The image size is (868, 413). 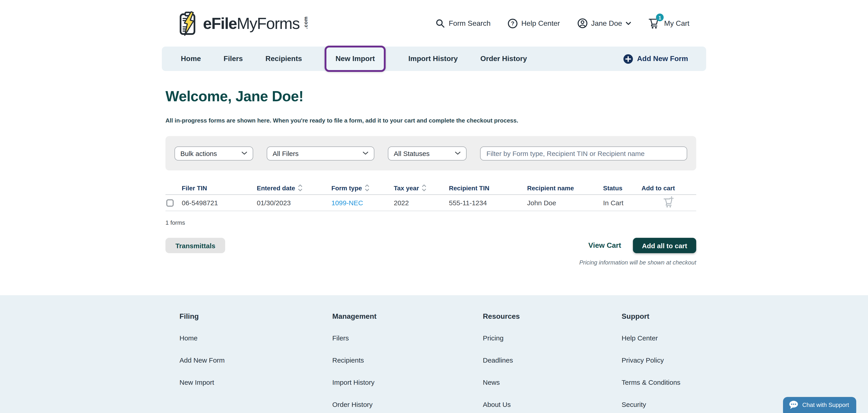 I want to click on table-header-row: Filer TIN Entered date Form type Tax yea…, so click(x=431, y=188).